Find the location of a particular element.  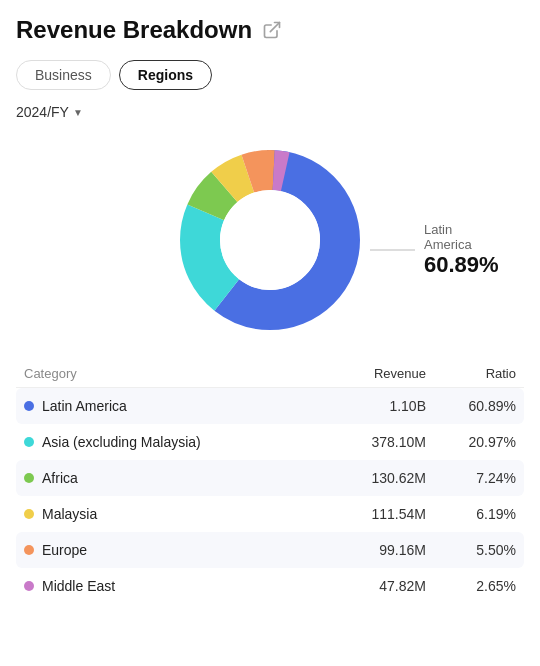

category-cell: Malaysia is located at coordinates (165, 514).